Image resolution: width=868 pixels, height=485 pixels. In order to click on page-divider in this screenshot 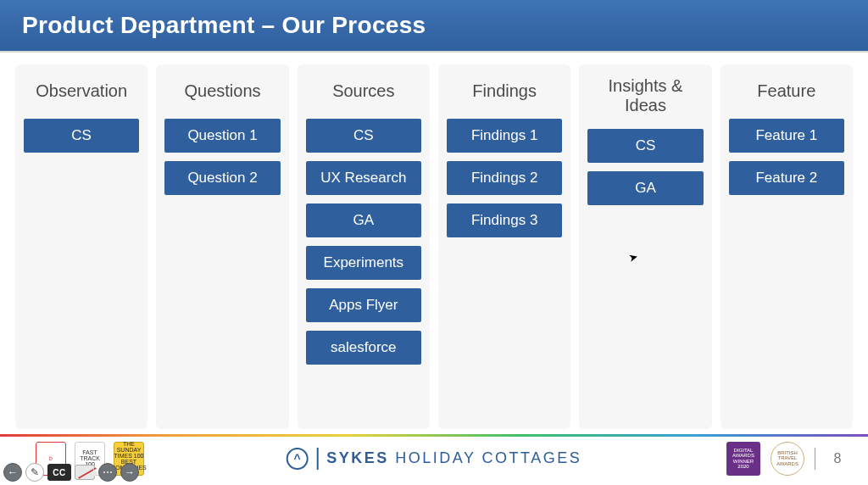, I will do `click(815, 459)`.